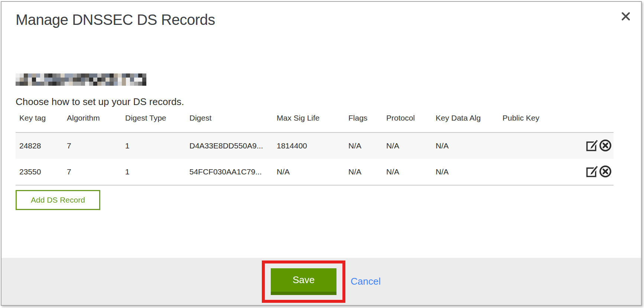 The height and width of the screenshot is (308, 644). I want to click on col-header-digest-type: Digest Type, so click(154, 122).